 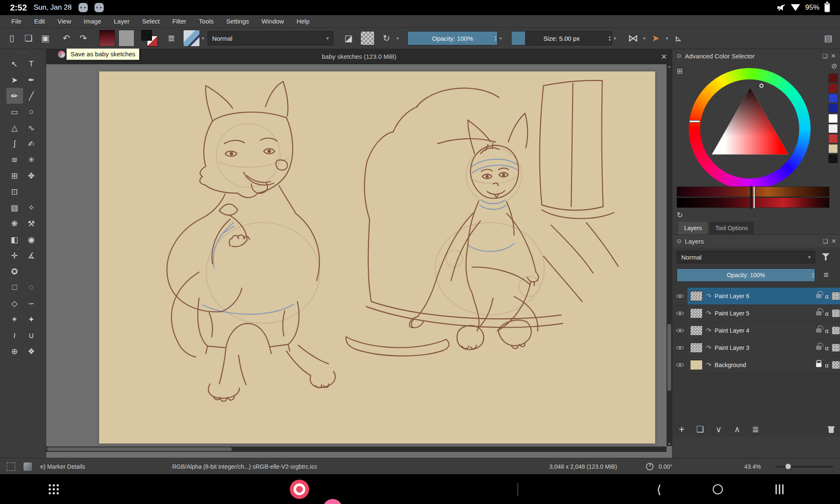 I want to click on tool-crop-icon: ⊡, so click(x=15, y=192).